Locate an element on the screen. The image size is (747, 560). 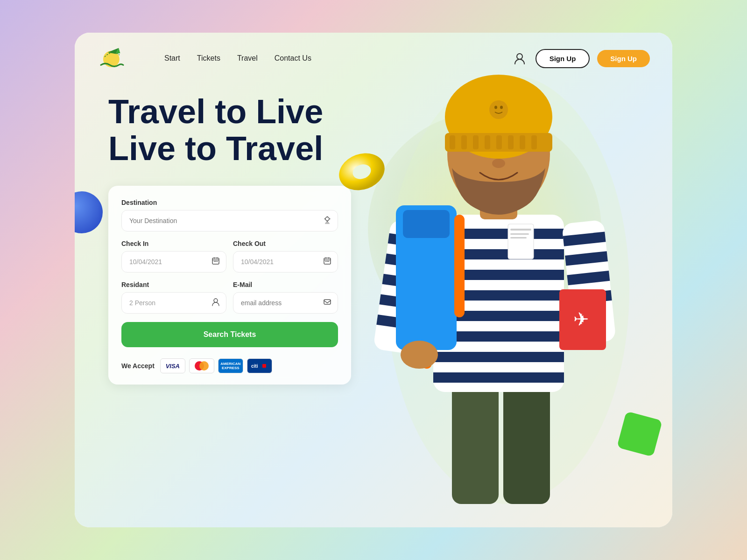
checkout-label: Check Out is located at coordinates (286, 244).